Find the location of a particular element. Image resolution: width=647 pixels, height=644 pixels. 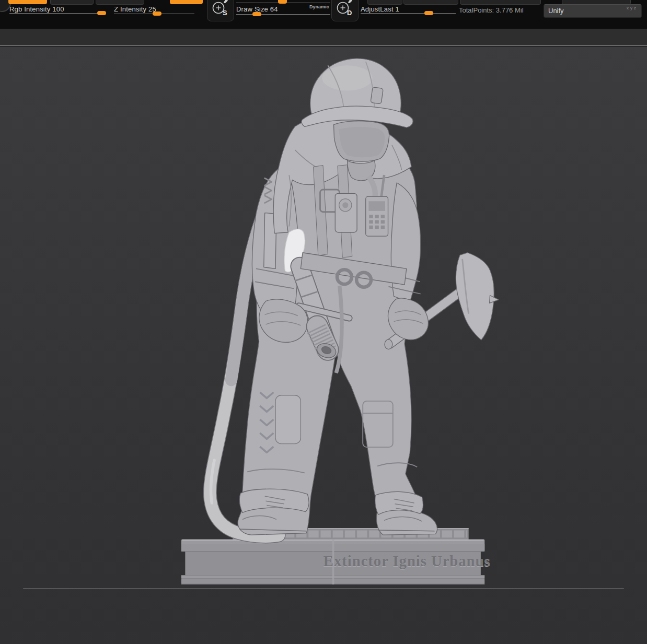

axe-pommel is located at coordinates (389, 345).